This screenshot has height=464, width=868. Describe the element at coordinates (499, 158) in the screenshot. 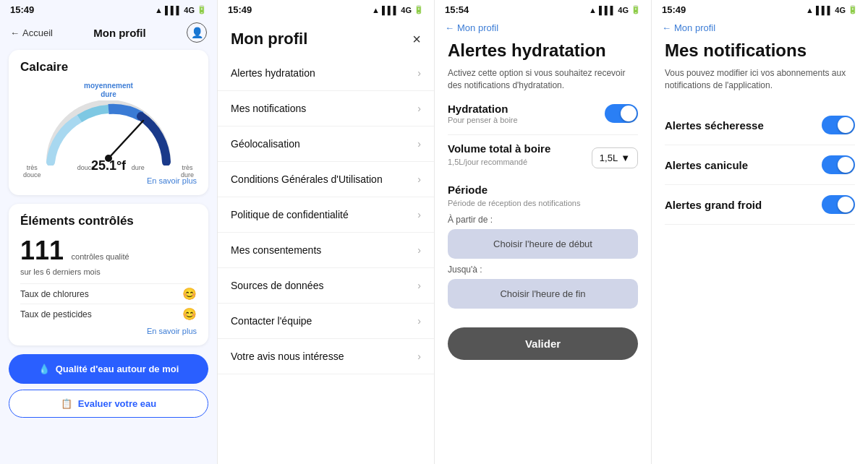

I see `volume-labels: Volume total à boire 1,5L/jour recommand…` at that location.